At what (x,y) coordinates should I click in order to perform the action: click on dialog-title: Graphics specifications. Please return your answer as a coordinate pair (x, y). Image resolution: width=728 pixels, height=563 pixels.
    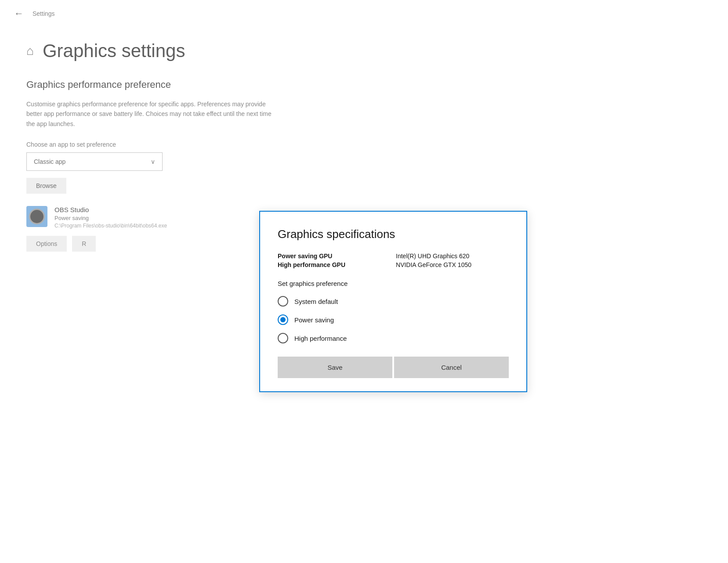
    Looking at the image, I should click on (393, 235).